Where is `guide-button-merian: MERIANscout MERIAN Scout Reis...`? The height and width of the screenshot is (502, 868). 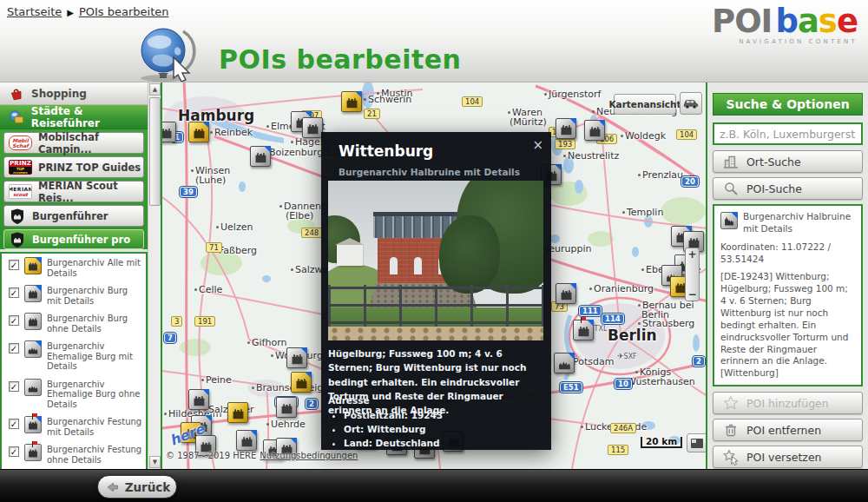
guide-button-merian: MERIANscout MERIAN Scout Reis... is located at coordinates (74, 191).